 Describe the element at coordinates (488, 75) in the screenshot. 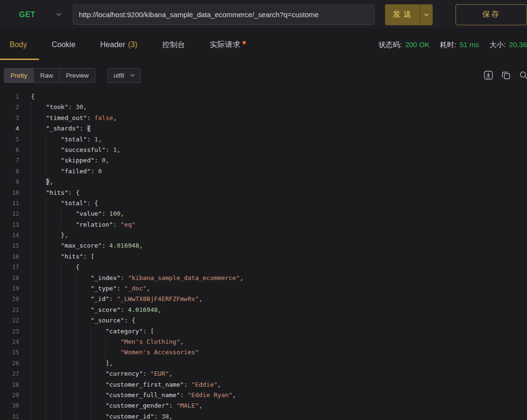

I see `download-icon` at that location.